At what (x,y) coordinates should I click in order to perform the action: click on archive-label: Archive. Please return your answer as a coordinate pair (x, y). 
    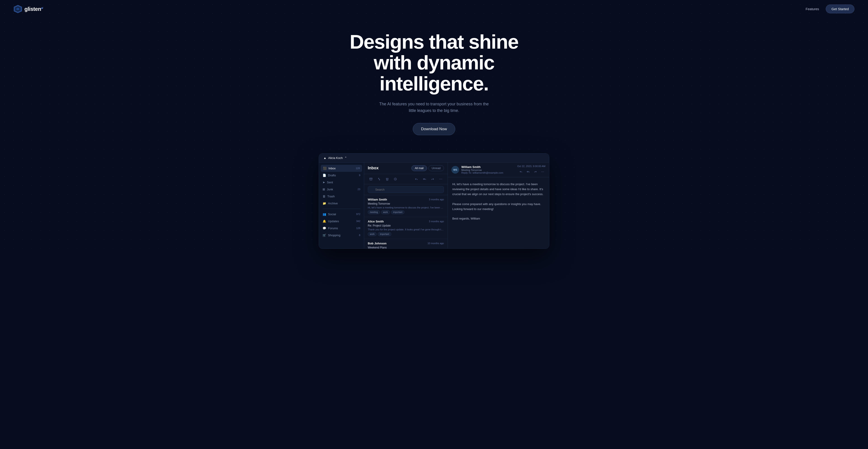
    Looking at the image, I should click on (333, 203).